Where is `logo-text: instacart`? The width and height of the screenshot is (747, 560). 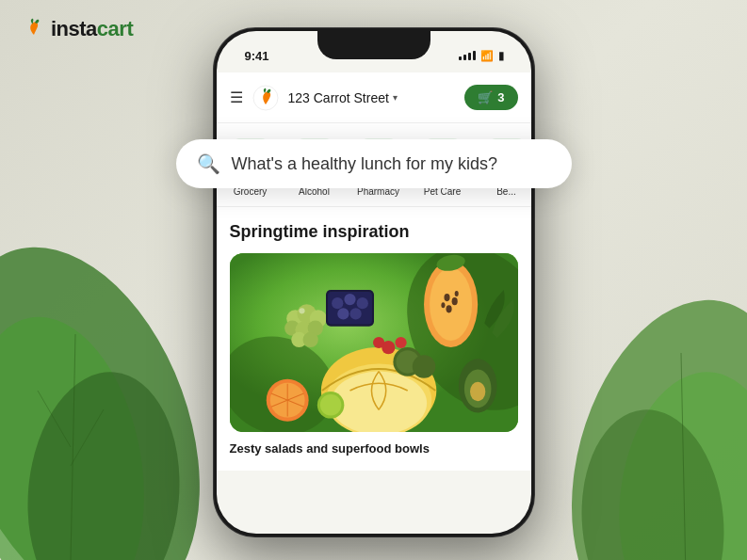
logo-text: instacart is located at coordinates (92, 29).